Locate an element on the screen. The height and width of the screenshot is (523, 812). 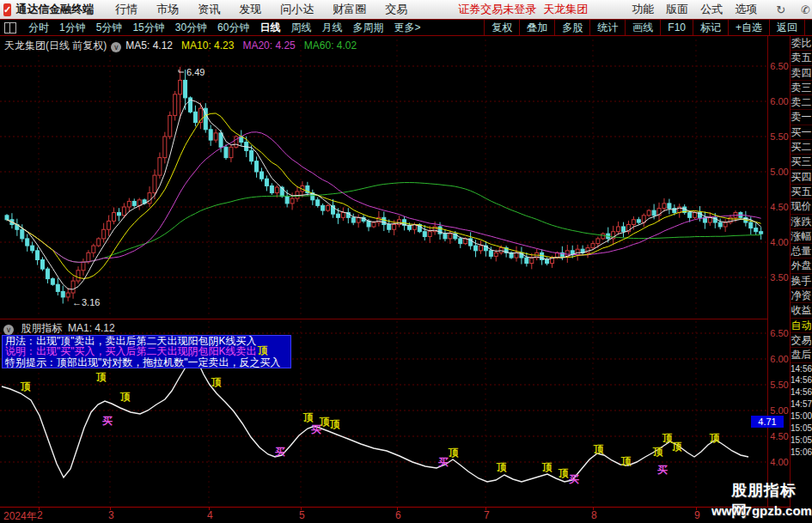
chart-title-row: 天龙集团(日线 前复权)∨MA5: 4.12MA10: 4.23MA20: 4.… is located at coordinates (185, 46).